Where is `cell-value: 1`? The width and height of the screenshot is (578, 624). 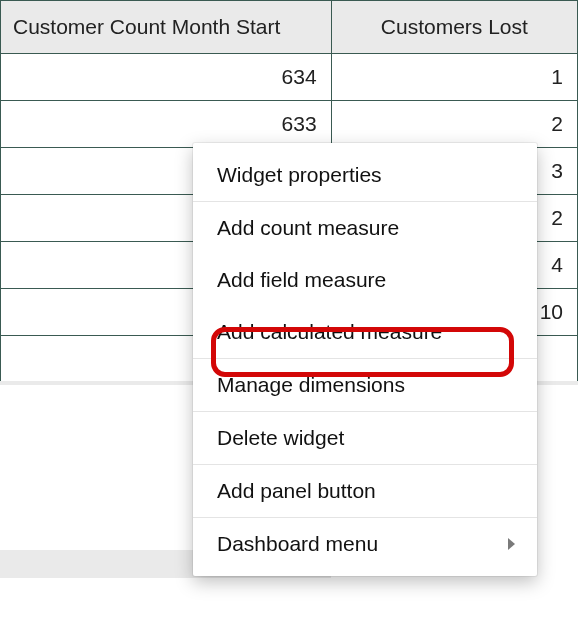 cell-value: 1 is located at coordinates (454, 78).